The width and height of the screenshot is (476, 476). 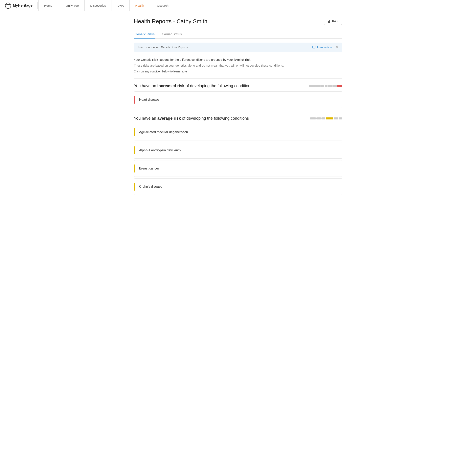 I want to click on tabs: Genetic Risks Carrier Status, so click(x=238, y=34).